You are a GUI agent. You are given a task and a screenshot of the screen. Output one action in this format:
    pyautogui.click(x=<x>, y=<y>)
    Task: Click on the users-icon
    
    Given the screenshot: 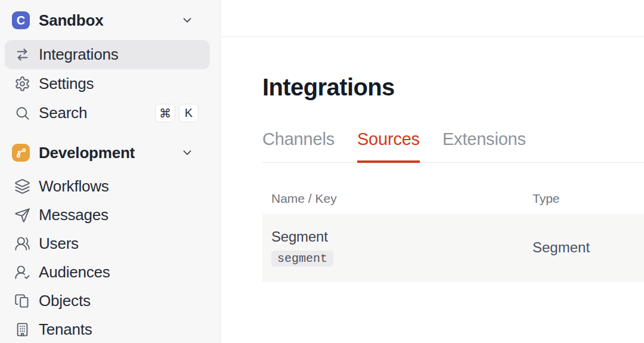 What is the action you would take?
    pyautogui.click(x=23, y=243)
    